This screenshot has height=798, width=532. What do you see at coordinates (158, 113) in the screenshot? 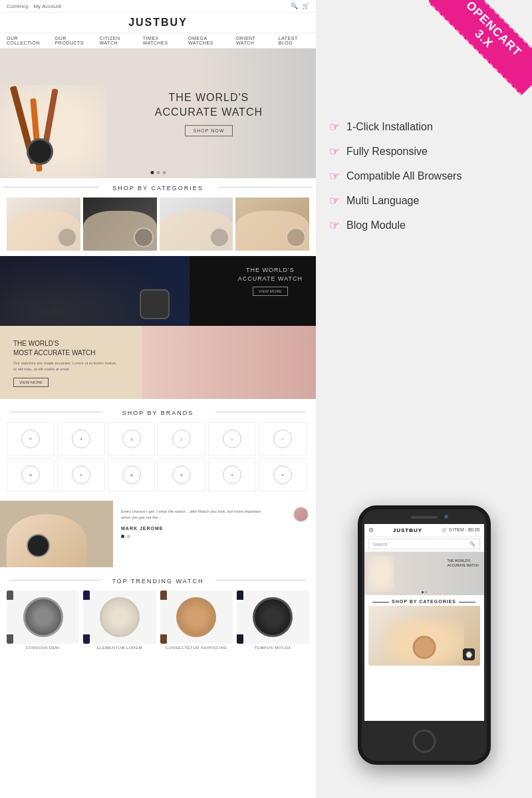
I see `hero-section: THE WORLD'S ACCURATE WATCH SHOP NOW` at bounding box center [158, 113].